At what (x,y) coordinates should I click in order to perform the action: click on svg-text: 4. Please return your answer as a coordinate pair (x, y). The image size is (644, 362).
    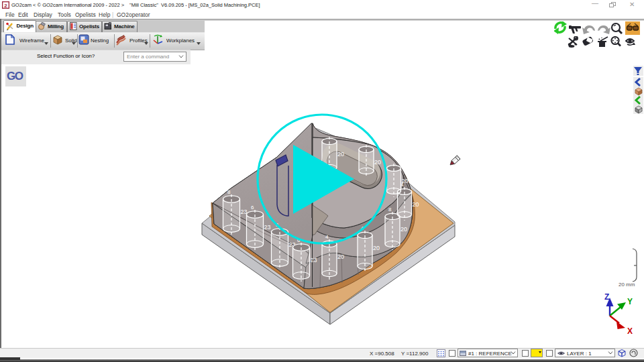
    Looking at the image, I should click on (327, 237).